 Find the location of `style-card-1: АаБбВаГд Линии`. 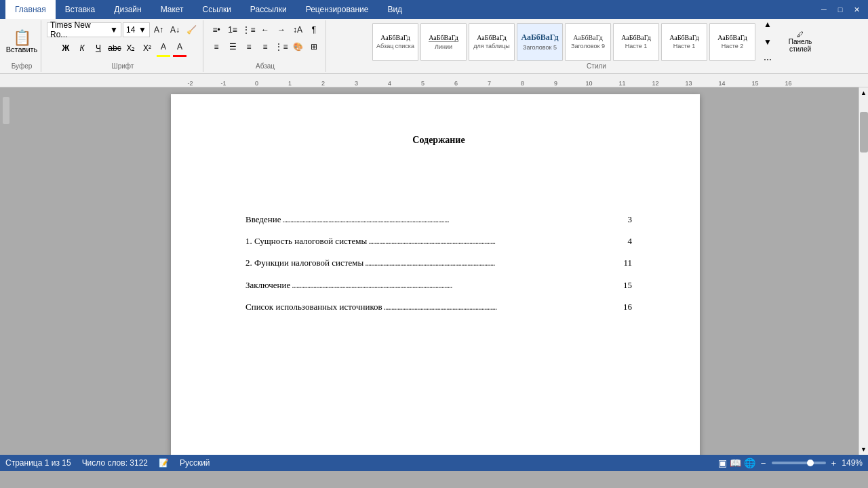

style-card-1: АаБбВаГд Линии is located at coordinates (443, 42).